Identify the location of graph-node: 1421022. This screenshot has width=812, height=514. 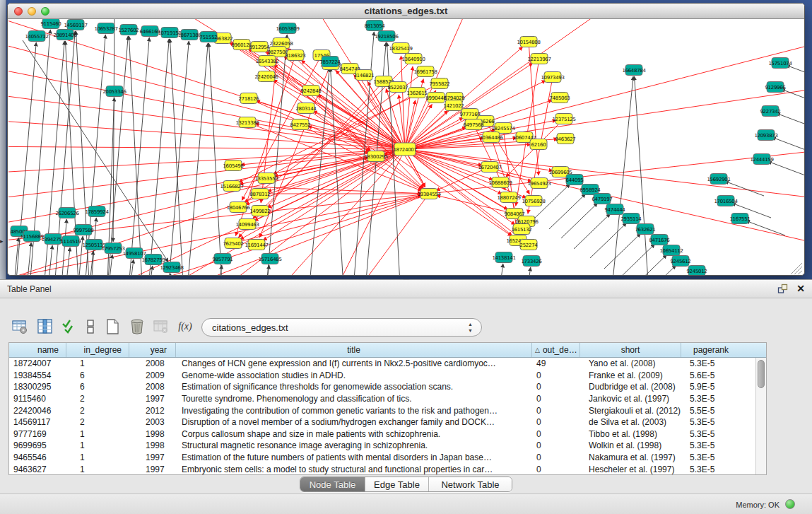
(454, 106).